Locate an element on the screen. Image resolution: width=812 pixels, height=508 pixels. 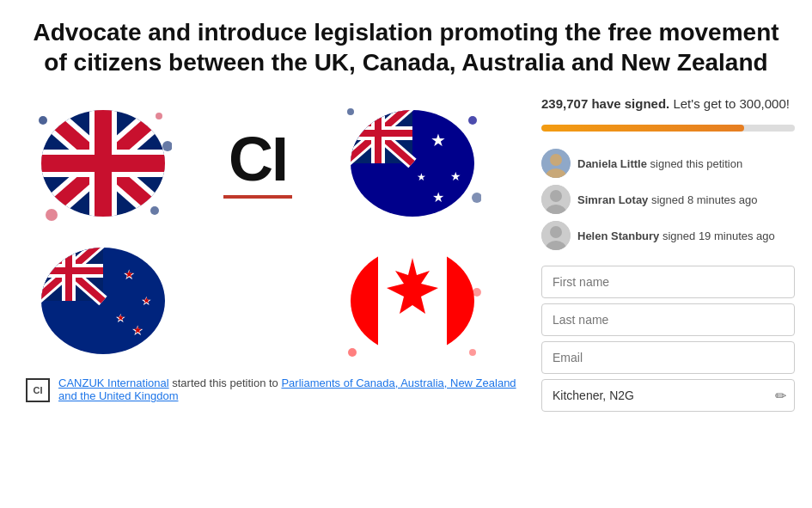
ci-small-logo: CI is located at coordinates (38, 390).